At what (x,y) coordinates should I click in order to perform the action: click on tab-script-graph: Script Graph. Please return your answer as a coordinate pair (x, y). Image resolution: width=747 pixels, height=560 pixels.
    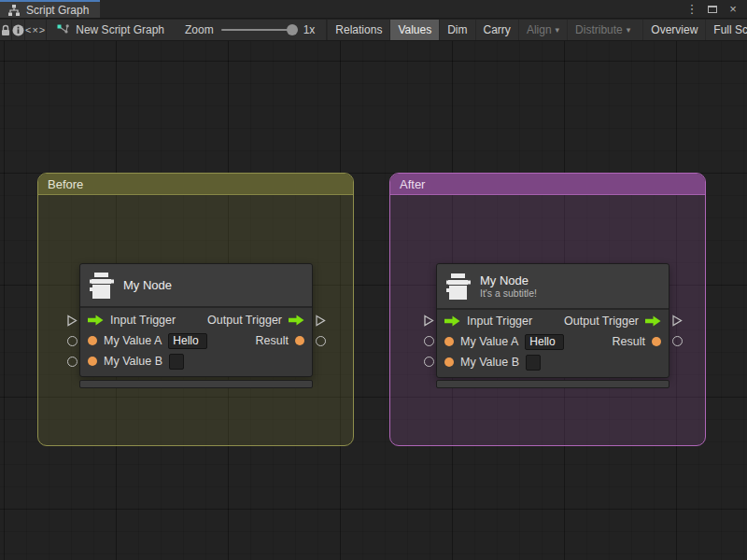
    Looking at the image, I should click on (50, 9).